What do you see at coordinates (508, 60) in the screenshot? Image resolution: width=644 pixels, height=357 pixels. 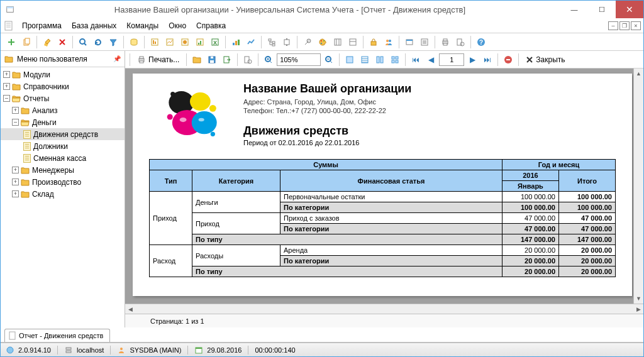 I see `stop-icon` at bounding box center [508, 60].